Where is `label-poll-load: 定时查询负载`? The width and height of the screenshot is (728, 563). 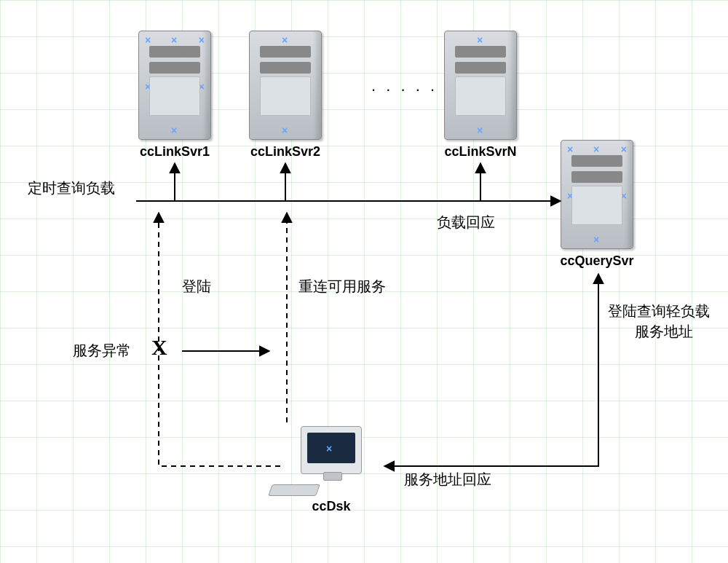
label-poll-load: 定时查询负载 is located at coordinates (71, 188).